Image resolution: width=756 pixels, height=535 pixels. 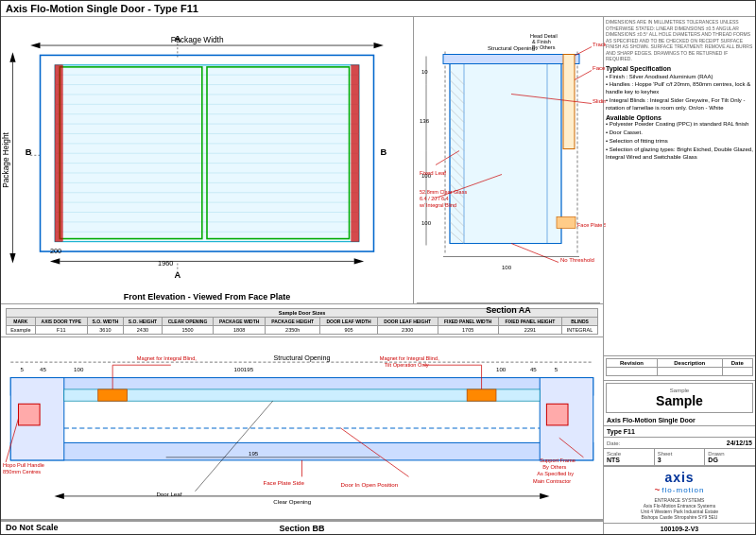 What do you see at coordinates (302, 321) in the screenshot?
I see `table-header-row: MARK AXIS DOOR TYPE S.O. WIDTH S.O. HEIG…` at bounding box center [302, 321].